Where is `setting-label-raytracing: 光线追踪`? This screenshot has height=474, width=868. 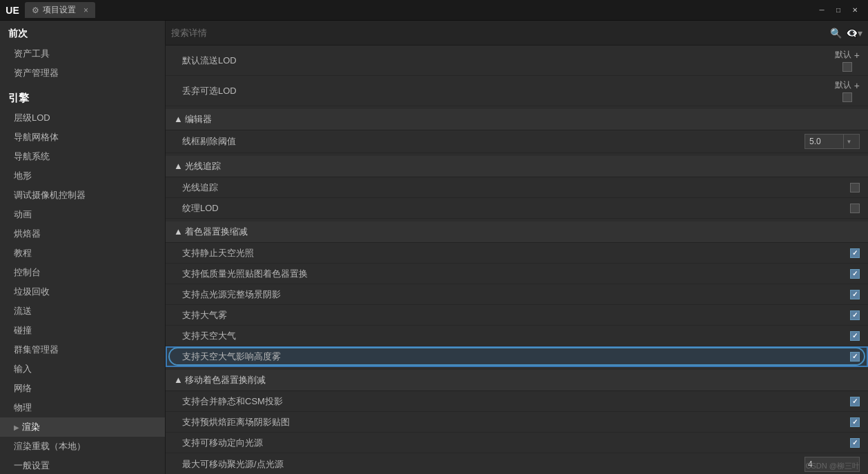 setting-label-raytracing: 光线追踪 is located at coordinates (516, 188).